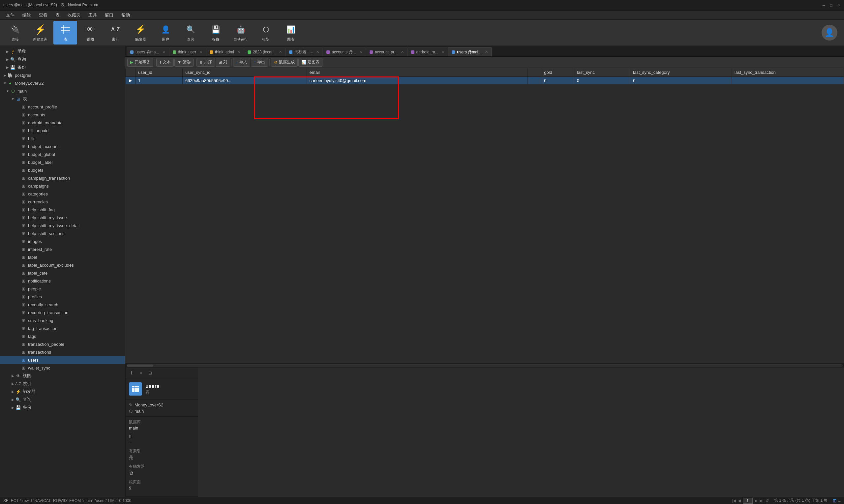 The image size is (844, 504). I want to click on info-btn-list: ≡, so click(141, 373).